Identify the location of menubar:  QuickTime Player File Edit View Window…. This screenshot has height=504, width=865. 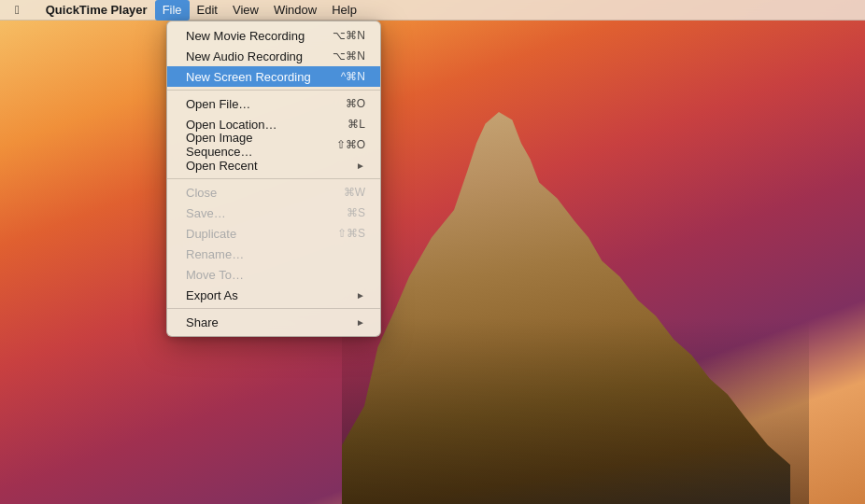
(432, 10).